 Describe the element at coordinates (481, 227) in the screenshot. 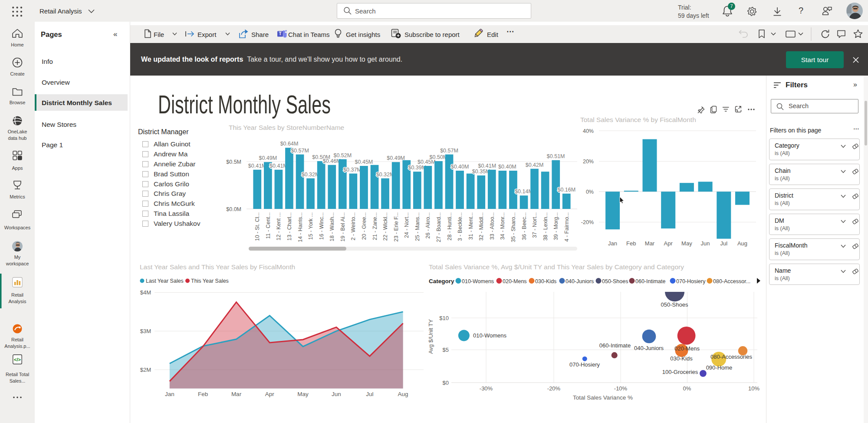

I see `svg-text: 32 - Middl...` at that location.